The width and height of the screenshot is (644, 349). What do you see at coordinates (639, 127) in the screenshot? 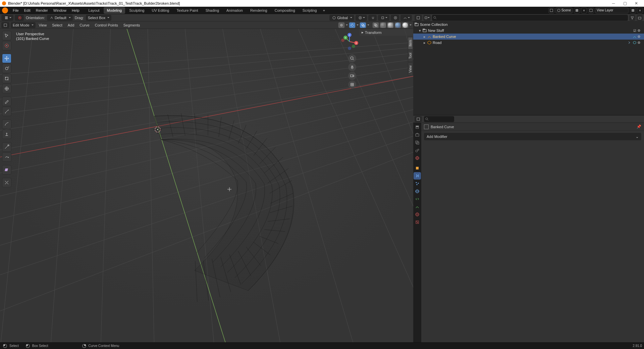
I see `pin-icon: 📌` at bounding box center [639, 127].